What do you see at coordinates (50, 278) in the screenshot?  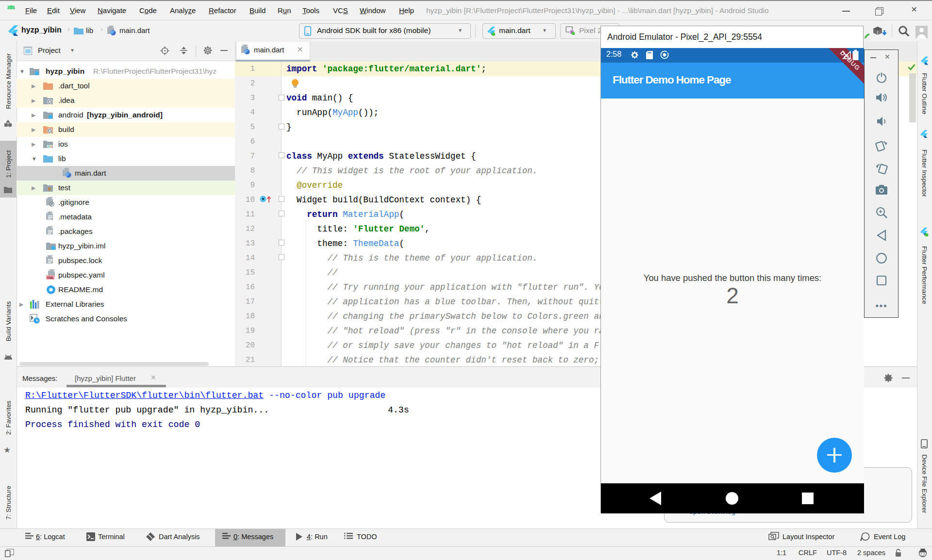 I see `svg-text: YML` at bounding box center [50, 278].